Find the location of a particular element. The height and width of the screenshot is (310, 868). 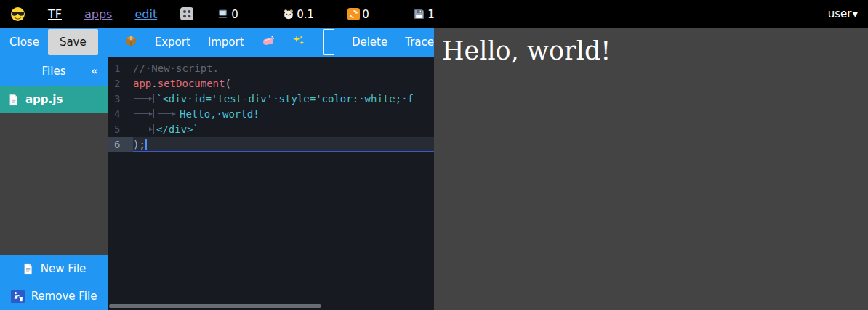

code-line-1: 1//·New·script. is located at coordinates (270, 68).